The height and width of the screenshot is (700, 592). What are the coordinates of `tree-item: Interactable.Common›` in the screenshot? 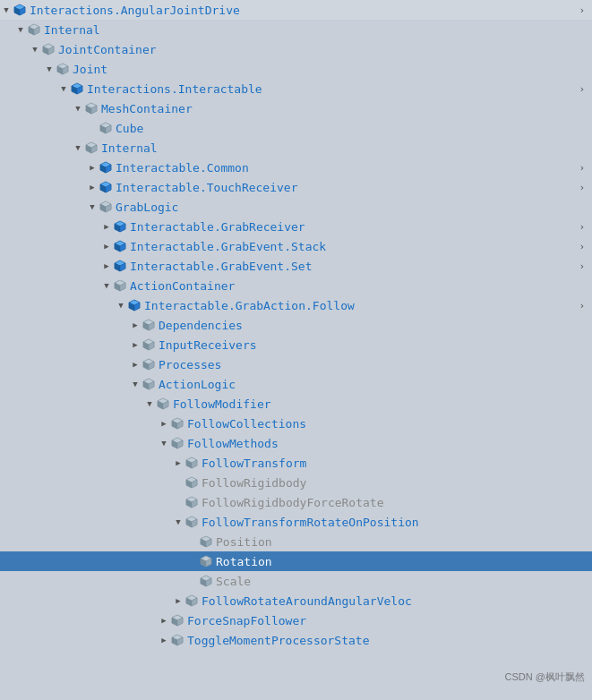 It's located at (296, 167).